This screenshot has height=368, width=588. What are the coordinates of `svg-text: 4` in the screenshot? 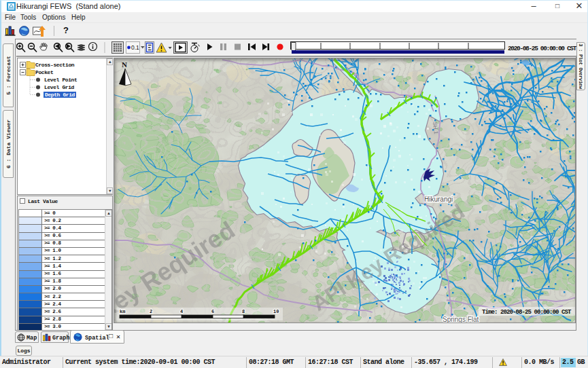 It's located at (181, 312).